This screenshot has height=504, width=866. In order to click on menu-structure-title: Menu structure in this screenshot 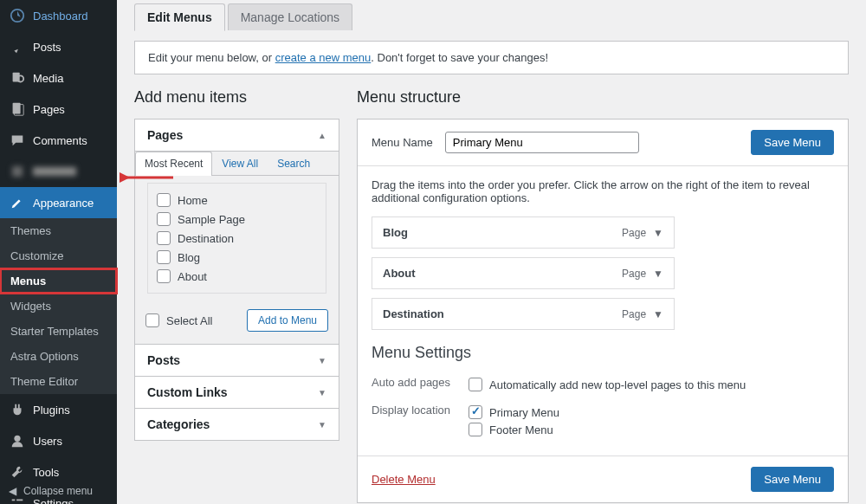, I will do `click(603, 97)`.